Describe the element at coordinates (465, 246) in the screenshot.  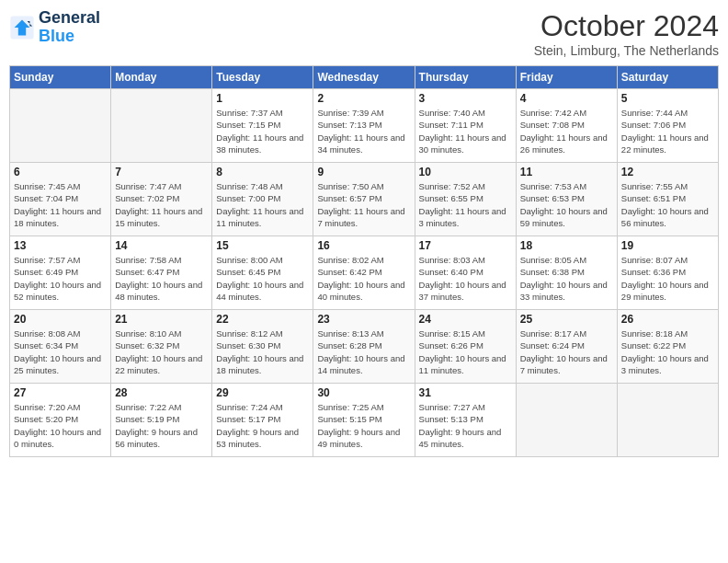
I see `day-number: 17` at that location.